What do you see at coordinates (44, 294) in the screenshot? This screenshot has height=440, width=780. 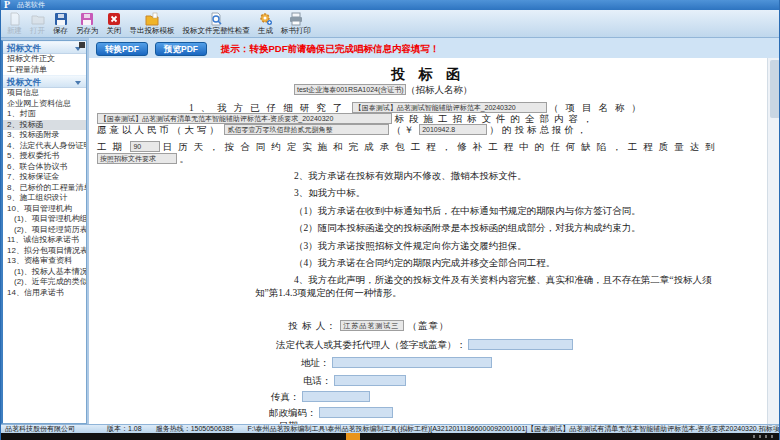 I see `sidebar-item-credit-commitment: 14、信用承诺书` at bounding box center [44, 294].